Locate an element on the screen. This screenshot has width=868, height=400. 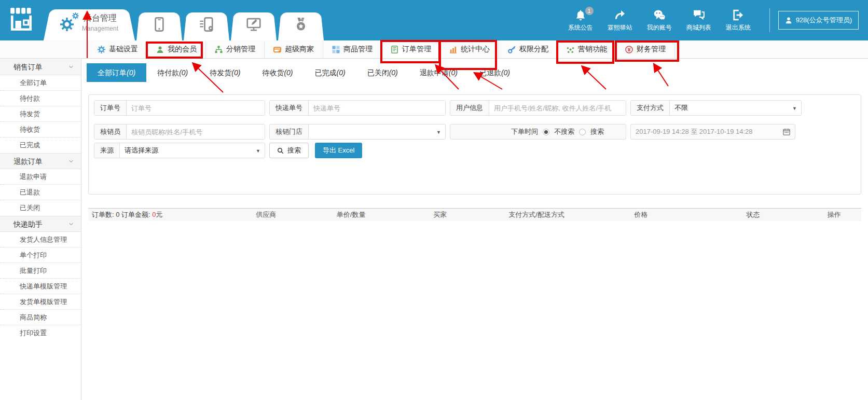
quick-link-logout: 退出系统 is located at coordinates (738, 20).